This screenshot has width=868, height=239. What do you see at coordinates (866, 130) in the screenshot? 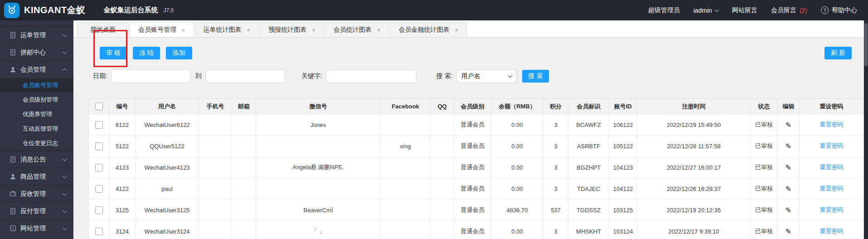
I see `scrollbar` at bounding box center [866, 130].